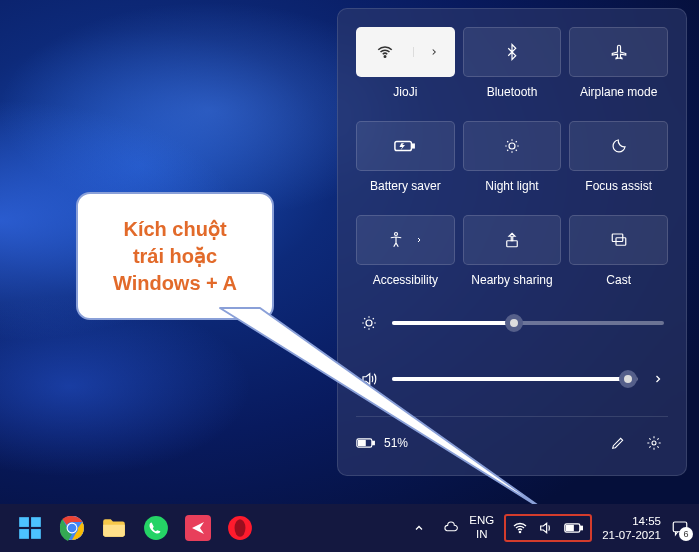 Image resolution: width=699 pixels, height=552 pixels. I want to click on cast-icon, so click(619, 240).